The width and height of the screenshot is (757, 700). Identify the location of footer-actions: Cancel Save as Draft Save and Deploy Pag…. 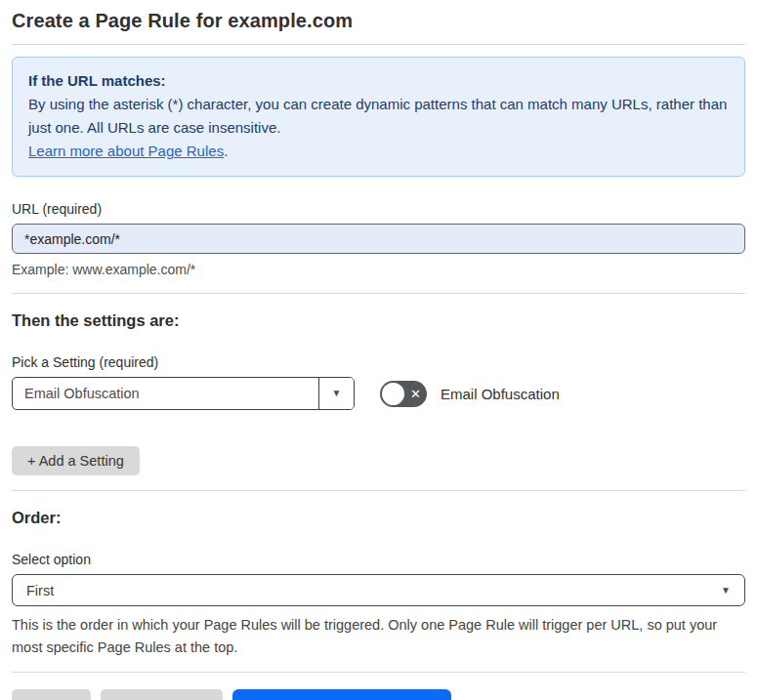
(379, 695).